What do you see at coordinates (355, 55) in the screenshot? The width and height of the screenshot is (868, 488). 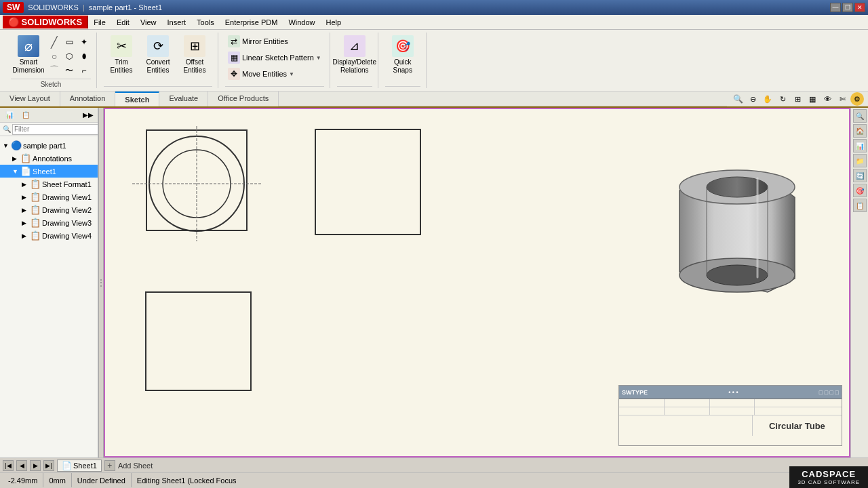 I see `display-delete-relations-button: ⊿ Display/DeleteRelations` at bounding box center [355, 55].